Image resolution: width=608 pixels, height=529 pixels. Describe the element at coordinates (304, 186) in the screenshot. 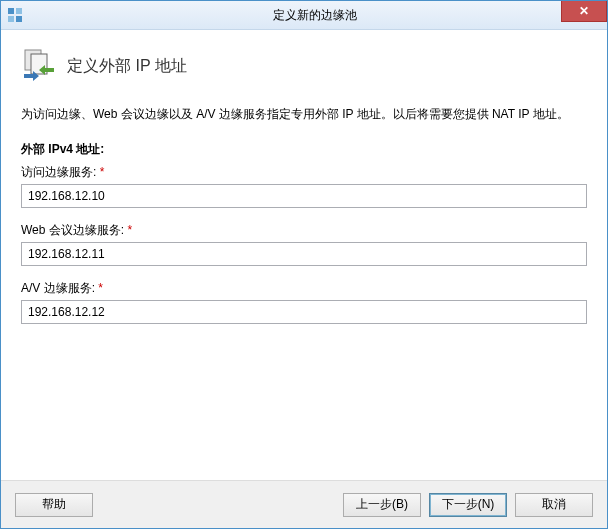

I see `field-access-edge: 访问边缘服务: *` at that location.